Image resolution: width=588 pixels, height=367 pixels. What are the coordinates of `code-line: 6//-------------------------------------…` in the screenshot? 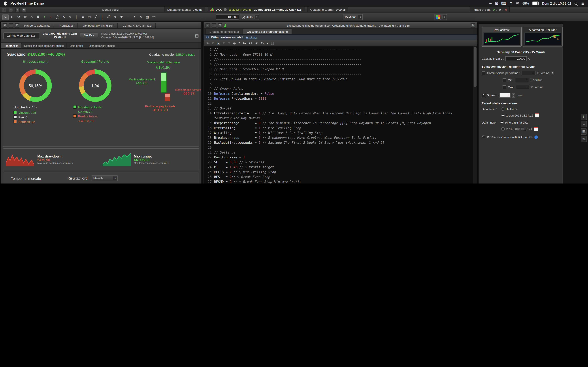 It's located at (338, 74).